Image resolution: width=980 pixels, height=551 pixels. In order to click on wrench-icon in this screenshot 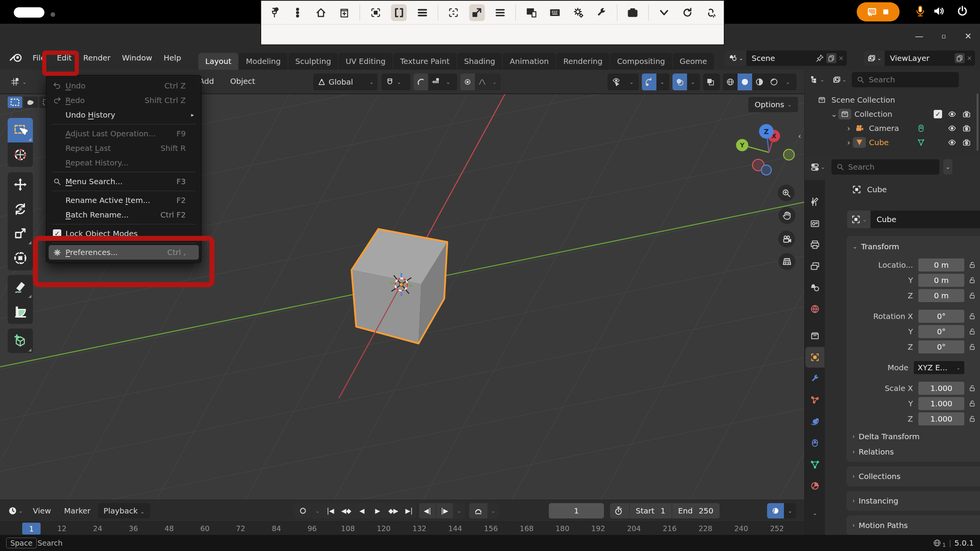, I will do `click(601, 13)`.